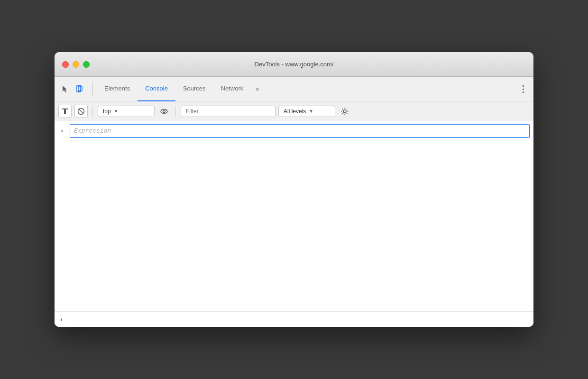 This screenshot has width=588, height=379. What do you see at coordinates (194, 89) in the screenshot?
I see `tab-sources: Sources` at bounding box center [194, 89].